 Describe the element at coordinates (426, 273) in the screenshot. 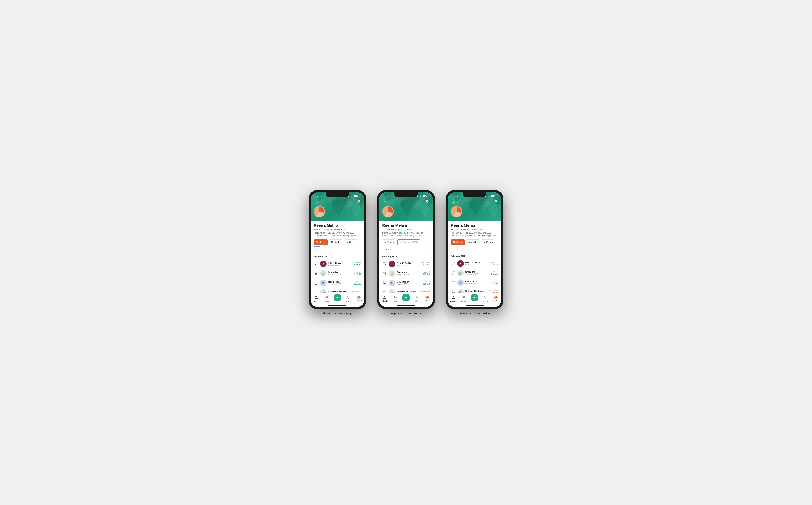

I see `transaction-amount: you lent$12.98` at that location.